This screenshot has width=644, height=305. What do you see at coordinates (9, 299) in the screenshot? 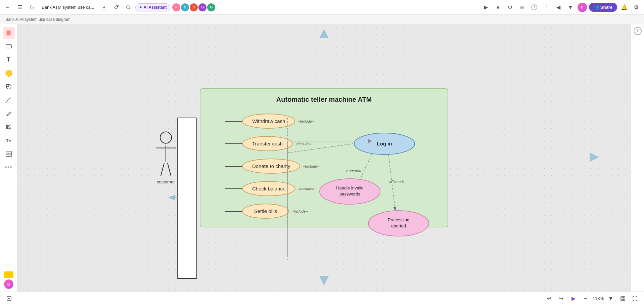
I see `bottom-left` at bounding box center [9, 299].